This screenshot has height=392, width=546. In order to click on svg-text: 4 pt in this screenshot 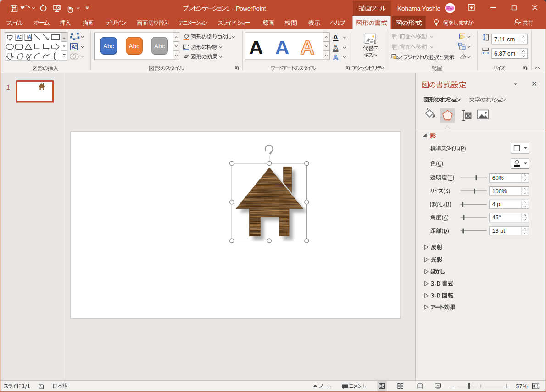, I will do `click(497, 204)`.